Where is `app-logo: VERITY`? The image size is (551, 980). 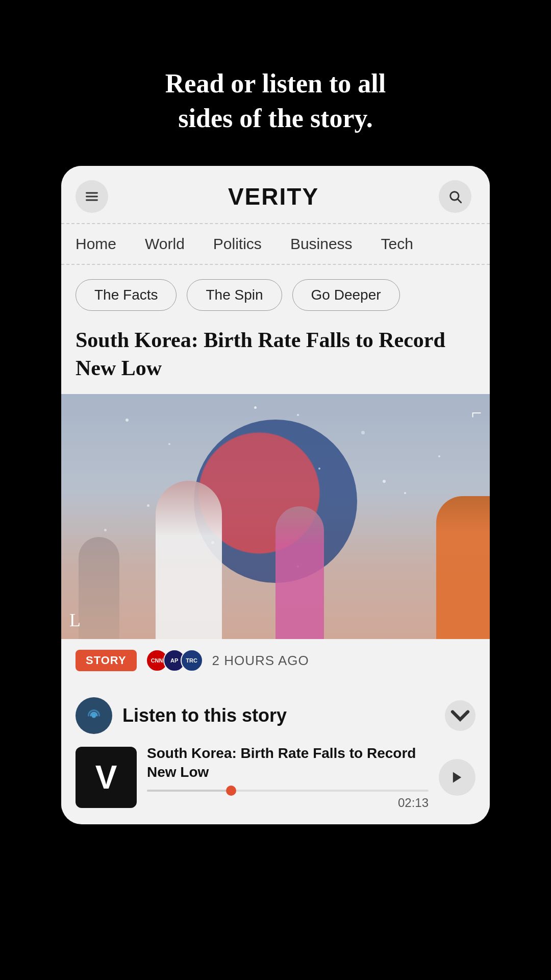
app-logo: VERITY is located at coordinates (273, 197).